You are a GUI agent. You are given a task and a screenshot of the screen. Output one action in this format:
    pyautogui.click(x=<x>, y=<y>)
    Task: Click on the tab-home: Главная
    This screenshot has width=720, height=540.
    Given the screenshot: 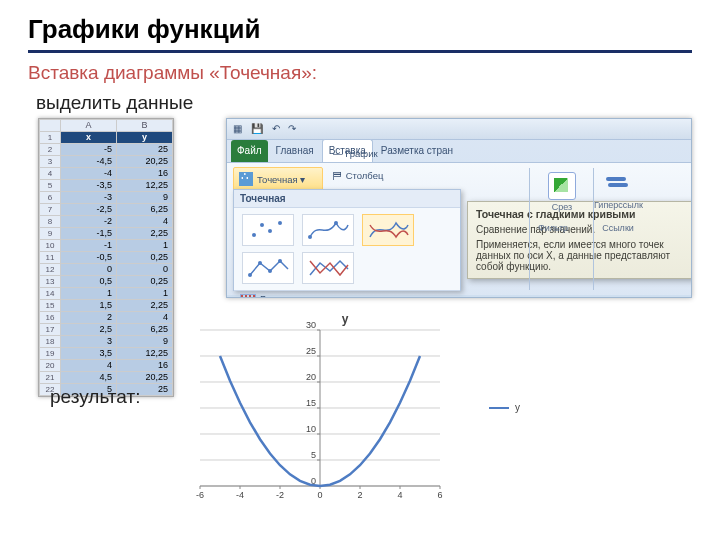 What is the action you would take?
    pyautogui.click(x=295, y=151)
    